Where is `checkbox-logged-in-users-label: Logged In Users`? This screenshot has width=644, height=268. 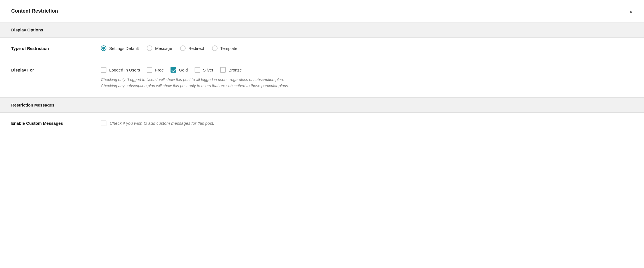
checkbox-logged-in-users-label: Logged In Users is located at coordinates (125, 70).